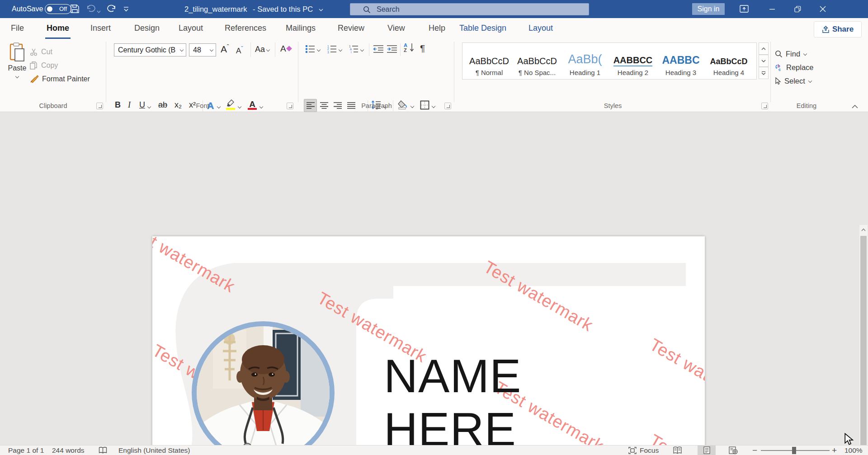  What do you see at coordinates (245, 28) in the screenshot?
I see `tab-references: References` at bounding box center [245, 28].